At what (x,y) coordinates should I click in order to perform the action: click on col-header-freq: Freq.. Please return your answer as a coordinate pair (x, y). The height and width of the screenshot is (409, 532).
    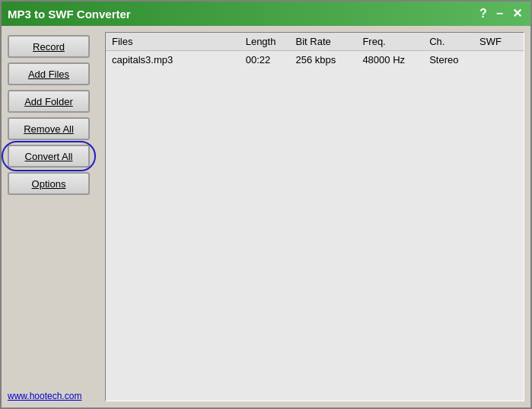
    Looking at the image, I should click on (390, 42).